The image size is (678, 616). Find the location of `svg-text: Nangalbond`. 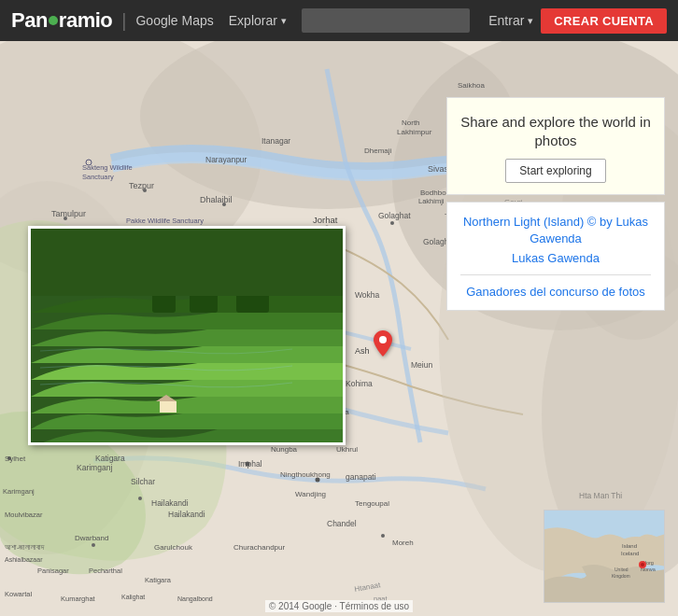

svg-text: Nangalbond is located at coordinates (195, 599).